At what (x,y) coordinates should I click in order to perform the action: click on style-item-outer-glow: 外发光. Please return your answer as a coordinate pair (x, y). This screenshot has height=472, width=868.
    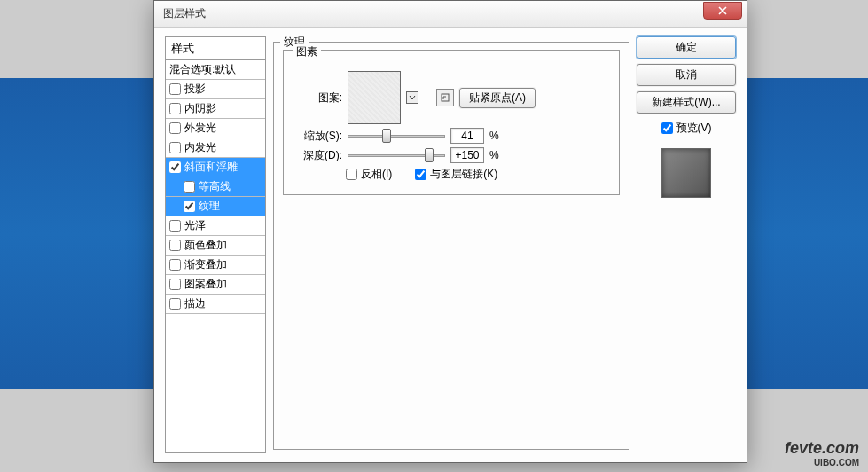
    Looking at the image, I should click on (215, 129).